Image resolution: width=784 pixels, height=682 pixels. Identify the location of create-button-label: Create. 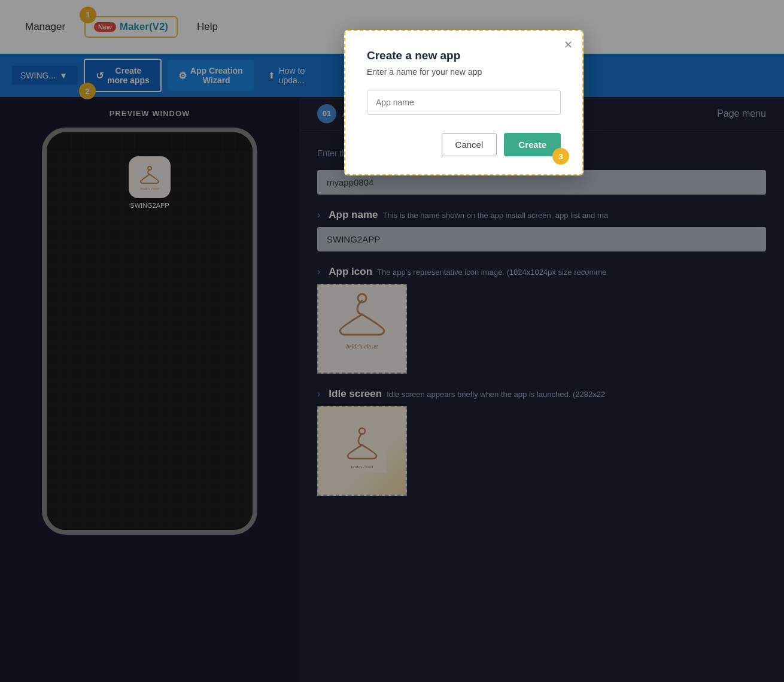
(533, 145).